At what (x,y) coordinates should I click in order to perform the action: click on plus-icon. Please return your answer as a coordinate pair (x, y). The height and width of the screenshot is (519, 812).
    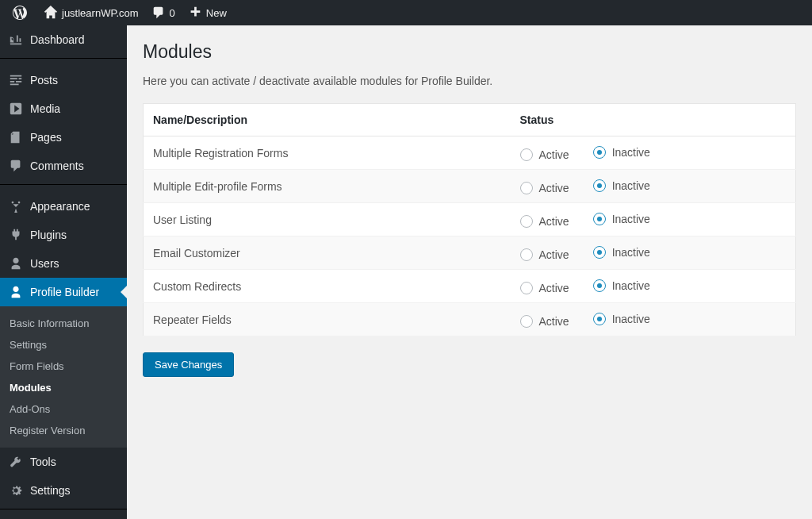
    Looking at the image, I should click on (195, 13).